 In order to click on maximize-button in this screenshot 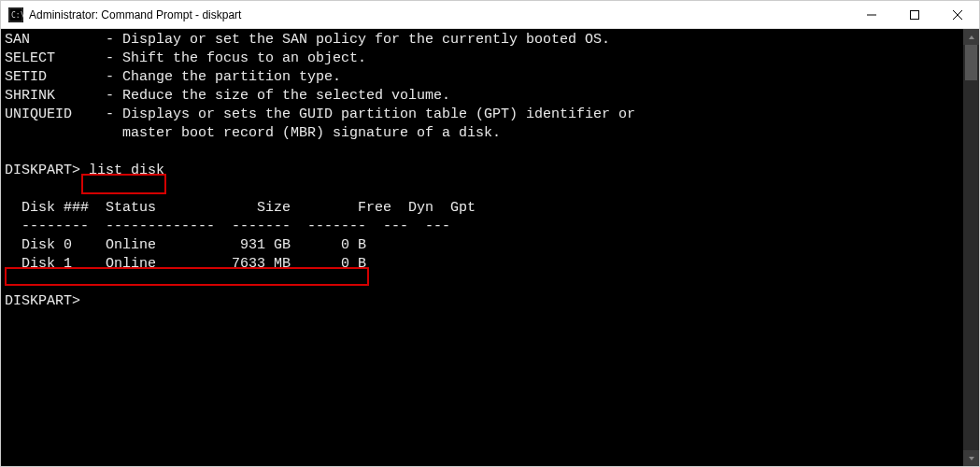, I will do `click(915, 15)`.